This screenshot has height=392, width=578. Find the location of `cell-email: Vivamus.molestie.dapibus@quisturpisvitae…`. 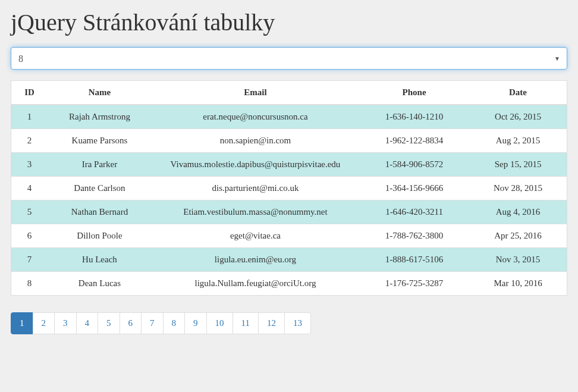

cell-email: Vivamus.molestie.dapibus@quisturpisvitae… is located at coordinates (256, 165).